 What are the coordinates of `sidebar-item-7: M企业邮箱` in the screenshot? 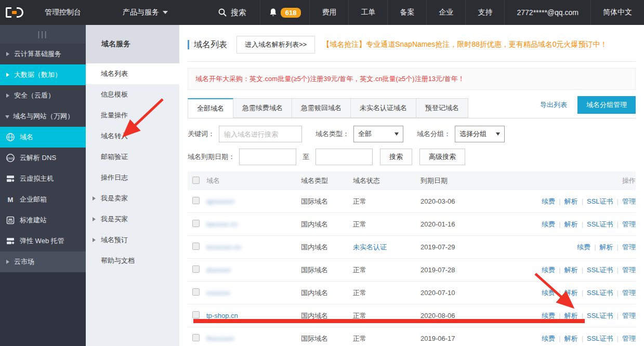 It's located at (43, 199).